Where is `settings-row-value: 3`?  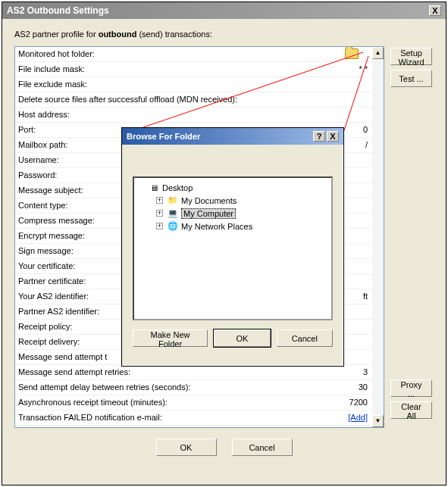
settings-row-value: 3 is located at coordinates (366, 373).